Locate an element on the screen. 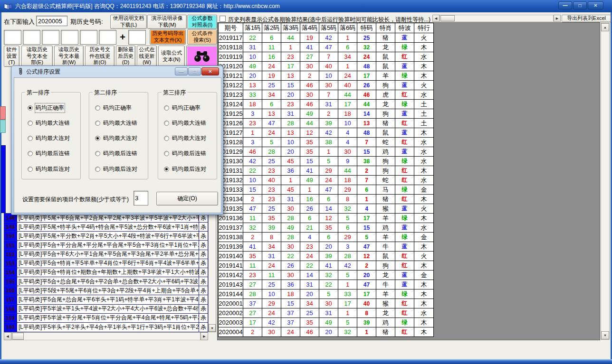 The image size is (612, 364). formula-row: 153[L平码类]平5合+特肖+平5半单+平4肖位+平6行+平6肖+平4波+平6… is located at coordinates (106, 264).